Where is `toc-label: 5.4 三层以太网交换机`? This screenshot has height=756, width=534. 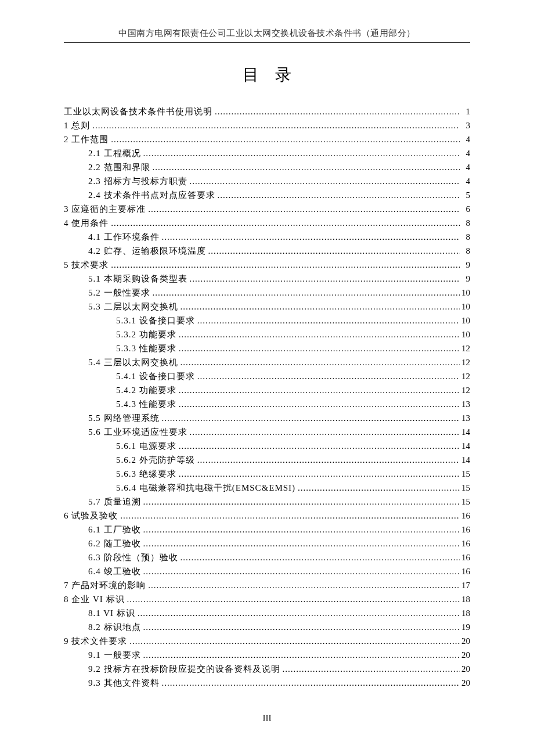 toc-label: 5.4 三层以太网交换机 is located at coordinates (134, 362).